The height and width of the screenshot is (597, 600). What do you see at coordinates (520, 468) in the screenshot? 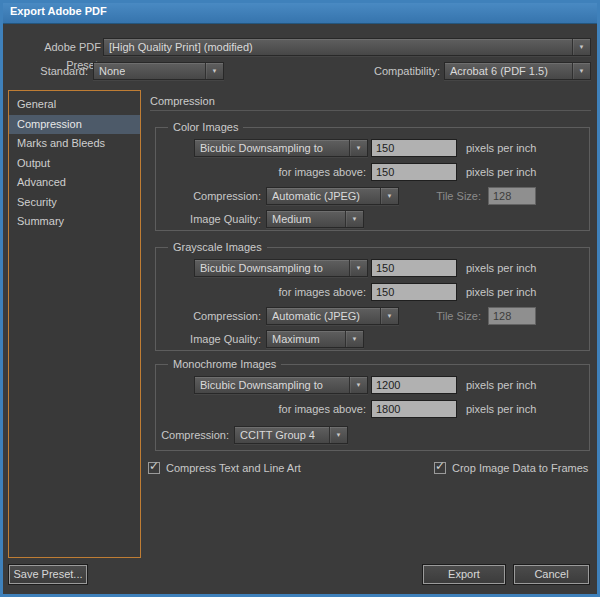
I see `crop-image-data-label: Crop Image Data to Frames` at bounding box center [520, 468].